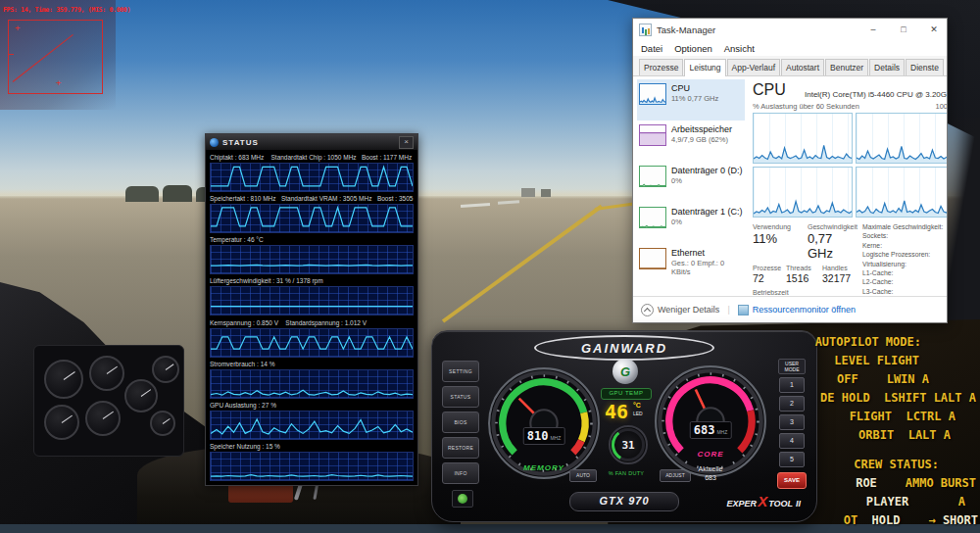  Describe the element at coordinates (769, 90) in the screenshot. I see `pane-heading: CPU` at that location.